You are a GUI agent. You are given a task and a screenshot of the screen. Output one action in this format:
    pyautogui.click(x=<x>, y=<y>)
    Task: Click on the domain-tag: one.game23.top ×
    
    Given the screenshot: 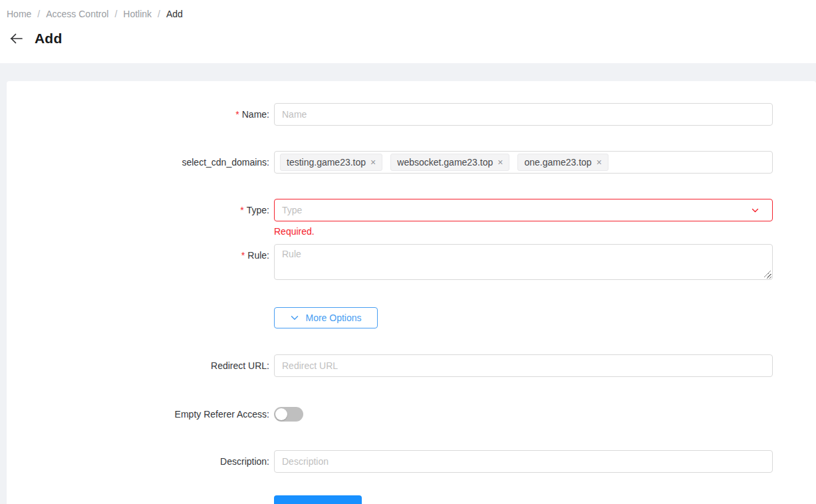 What is the action you would take?
    pyautogui.click(x=563, y=162)
    